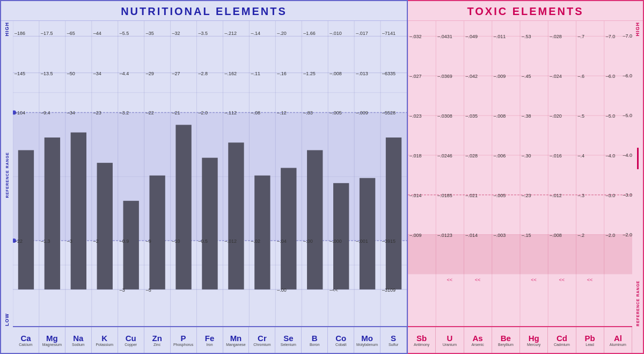 The height and width of the screenshot is (354, 644). What do you see at coordinates (389, 113) in the screenshot?
I see `nutr-val-s-2: –5528` at bounding box center [389, 113].